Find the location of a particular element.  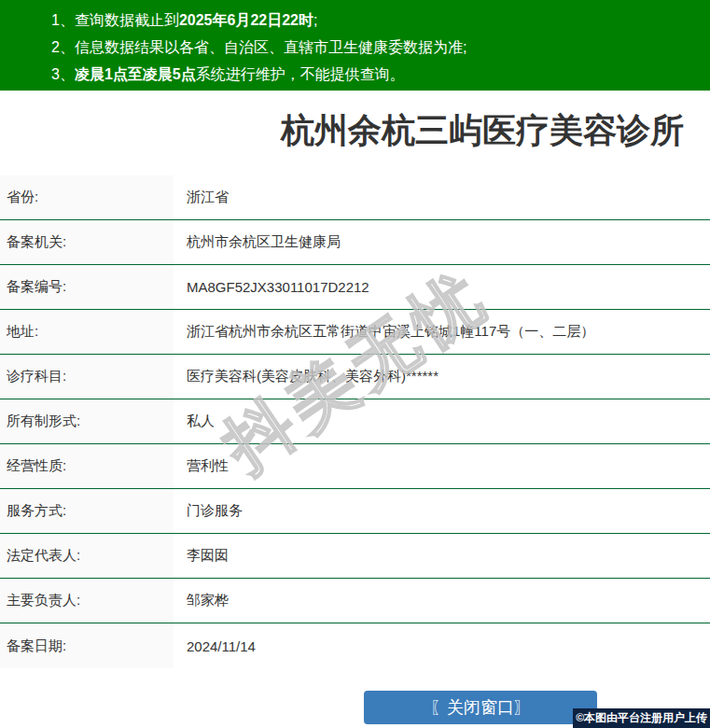

table-row-business-nature: 经营性质: 营利性 is located at coordinates (355, 467).